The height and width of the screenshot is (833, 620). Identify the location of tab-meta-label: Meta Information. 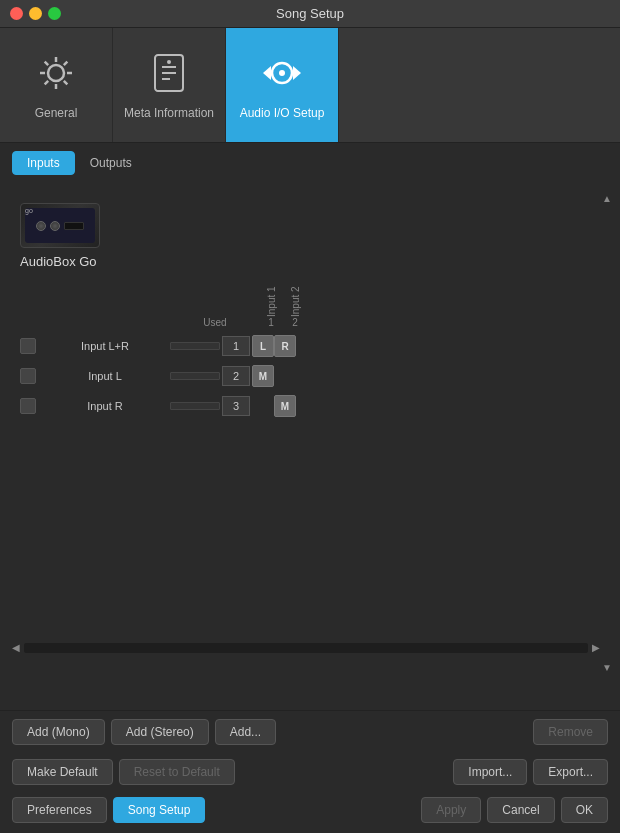
(169, 113).